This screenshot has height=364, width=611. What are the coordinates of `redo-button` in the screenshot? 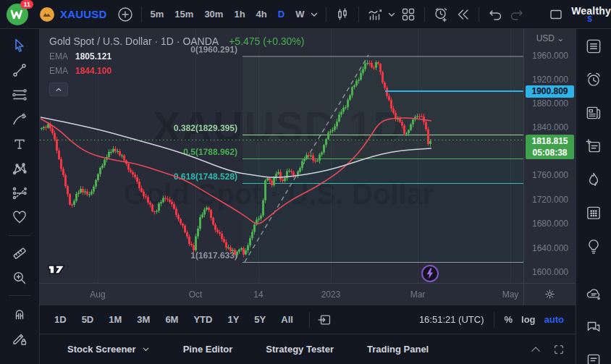 It's located at (517, 14).